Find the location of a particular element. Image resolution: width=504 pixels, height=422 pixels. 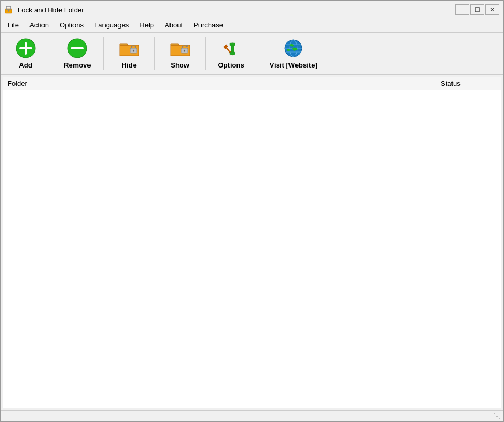

add-icon is located at coordinates (26, 48).